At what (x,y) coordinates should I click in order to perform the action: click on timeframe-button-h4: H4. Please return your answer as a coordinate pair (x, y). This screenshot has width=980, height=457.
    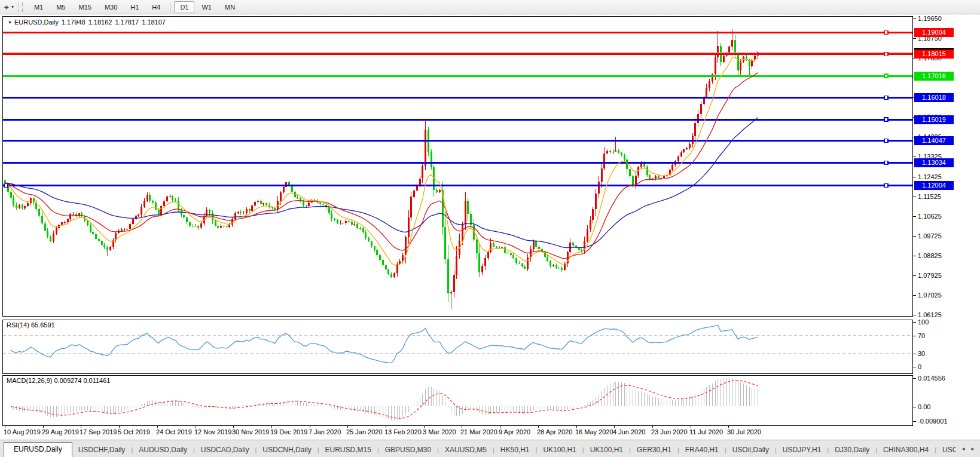
    Looking at the image, I should click on (156, 7).